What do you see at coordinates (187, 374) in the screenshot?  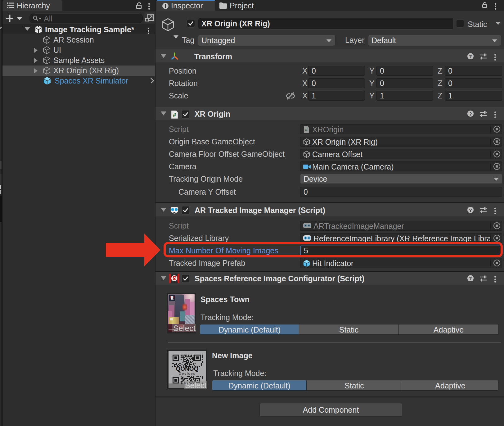 I see `svg-text: Devices` at bounding box center [187, 374].